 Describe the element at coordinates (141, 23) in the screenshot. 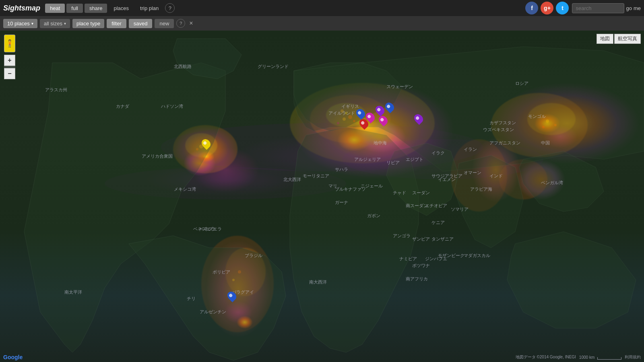

I see `saved-button: saved` at that location.